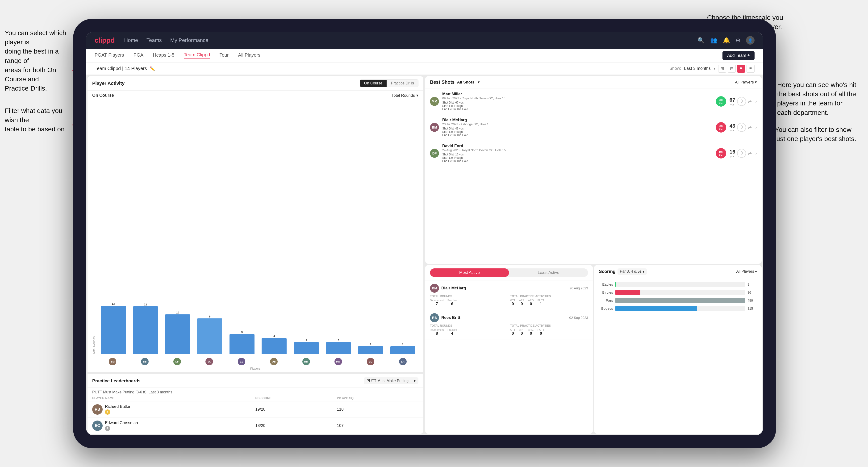 The height and width of the screenshot is (467, 868). I want to click on annotation-best-shots: Here you can see who's hit the best shot…, so click(817, 99).